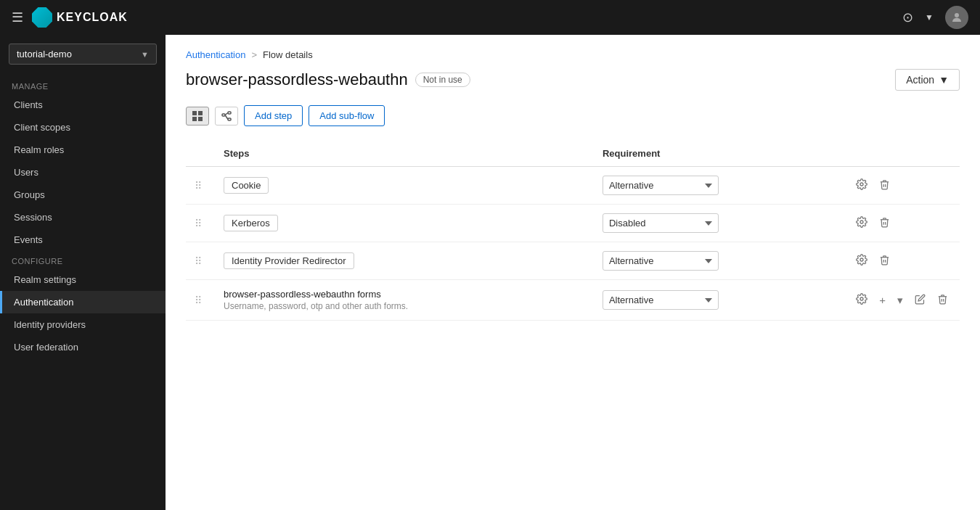 The height and width of the screenshot is (510, 980). Describe the element at coordinates (573, 261) in the screenshot. I see `table-row: ⠿Identity Provider RedirectorAlternative…` at that location.